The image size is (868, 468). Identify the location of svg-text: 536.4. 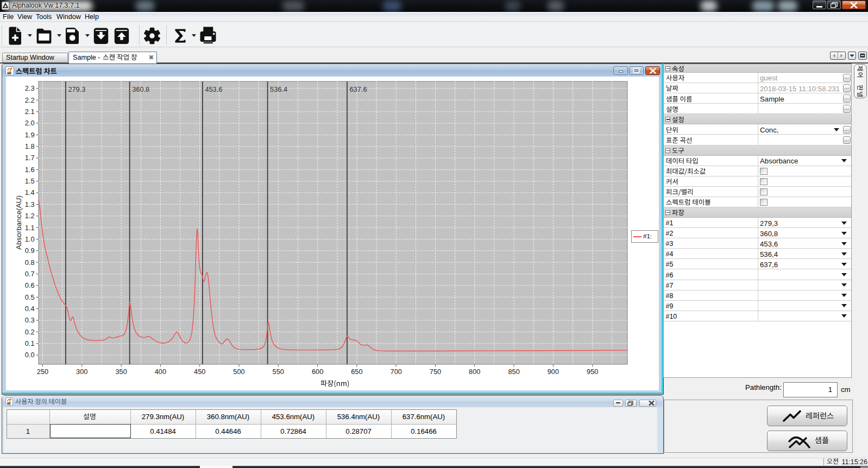
(279, 89).